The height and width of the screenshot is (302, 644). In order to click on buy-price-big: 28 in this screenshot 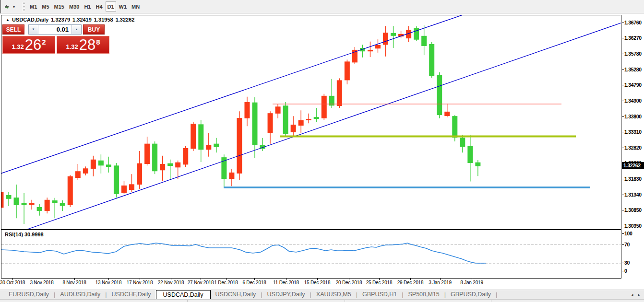, I will do `click(87, 45)`.